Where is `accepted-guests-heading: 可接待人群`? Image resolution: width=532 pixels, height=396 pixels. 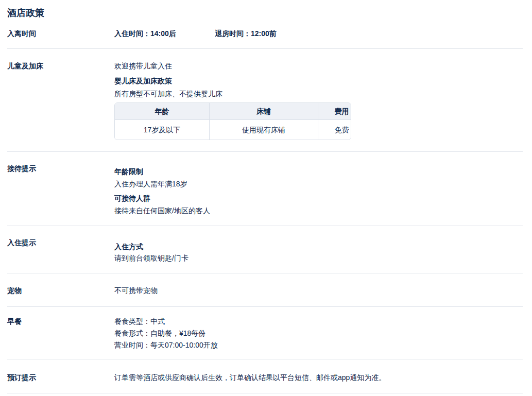 accepted-guests-heading: 可接待人群 is located at coordinates (318, 198).